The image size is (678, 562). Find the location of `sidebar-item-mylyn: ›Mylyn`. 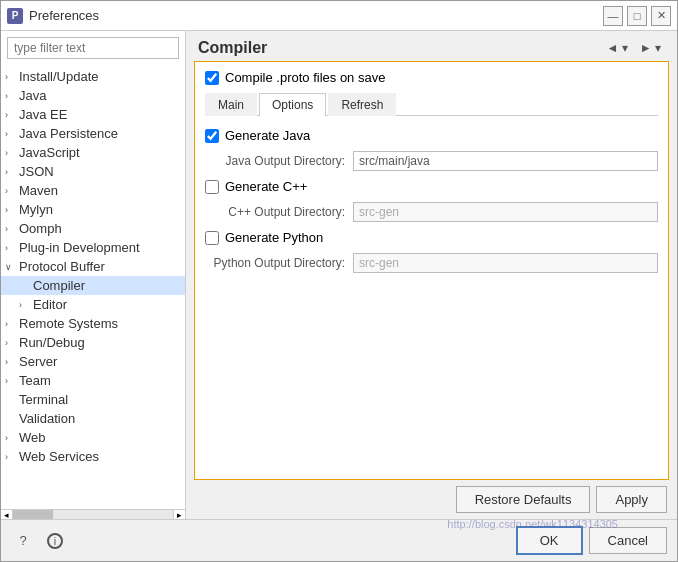

sidebar-item-mylyn: ›Mylyn is located at coordinates (93, 210).